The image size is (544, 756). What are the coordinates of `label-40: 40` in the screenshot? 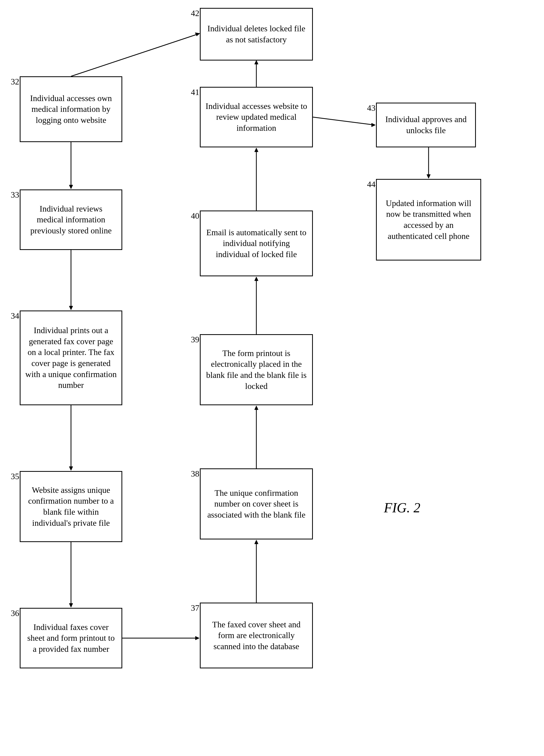 It's located at (195, 216).